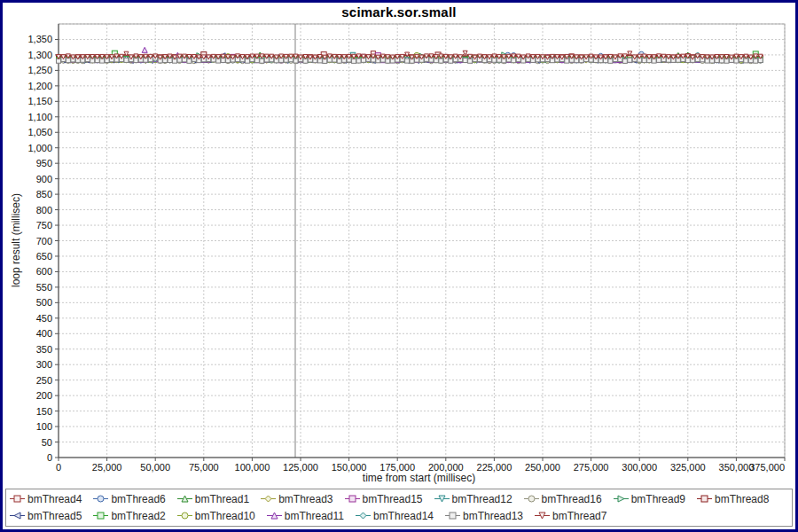  Describe the element at coordinates (580, 516) in the screenshot. I see `legend-label: bmThread7` at that location.